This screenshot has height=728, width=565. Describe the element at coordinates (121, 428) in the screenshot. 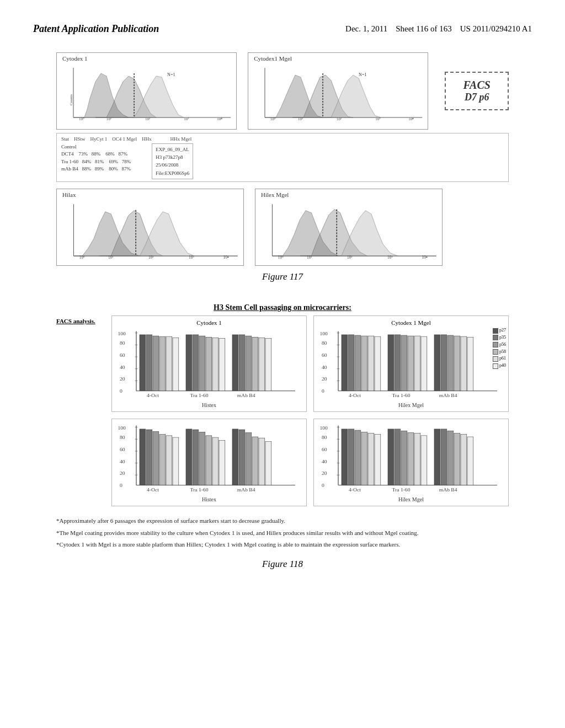

I see `svg-text: 100` at that location.